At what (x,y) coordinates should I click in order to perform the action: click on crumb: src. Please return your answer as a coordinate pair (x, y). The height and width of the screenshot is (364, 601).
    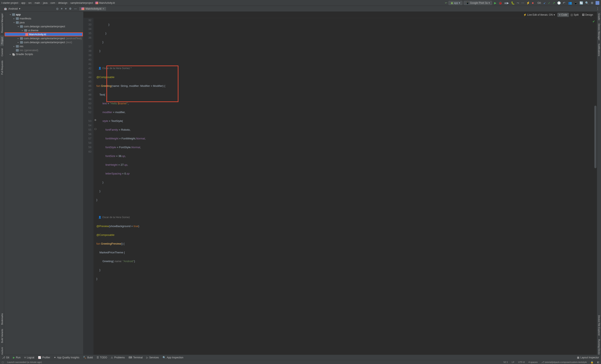
    Looking at the image, I should click on (30, 3).